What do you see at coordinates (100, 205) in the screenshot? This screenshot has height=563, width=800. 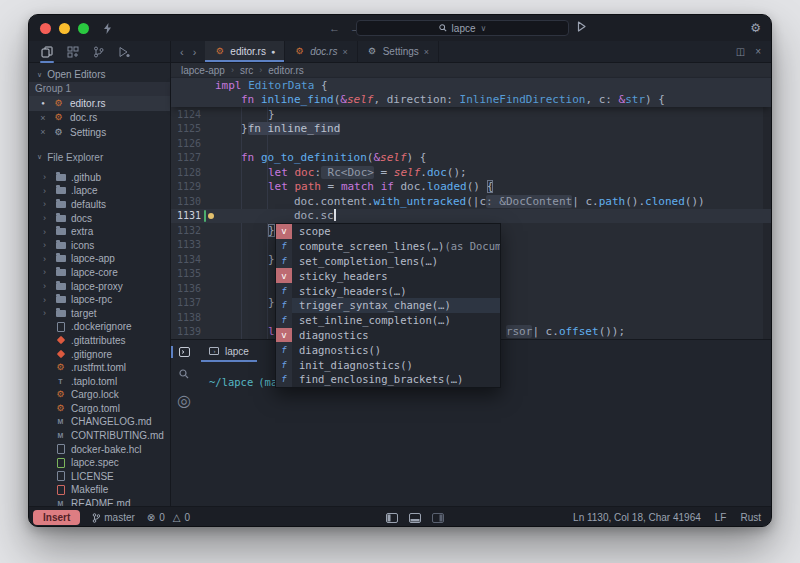 I see `tree-item-defaults: ›defaults` at bounding box center [100, 205].